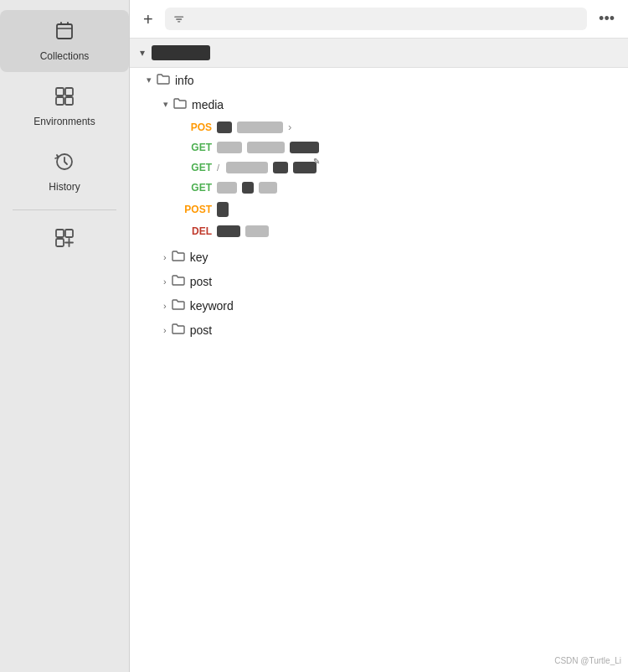 The width and height of the screenshot is (628, 672). Describe the element at coordinates (305, 147) in the screenshot. I see `request-path-block-2b` at that location.